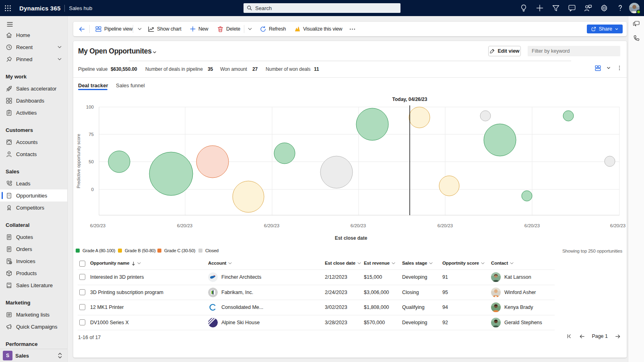 This screenshot has height=362, width=644. I want to click on sidebar-item-recent: Recent, so click(34, 47).